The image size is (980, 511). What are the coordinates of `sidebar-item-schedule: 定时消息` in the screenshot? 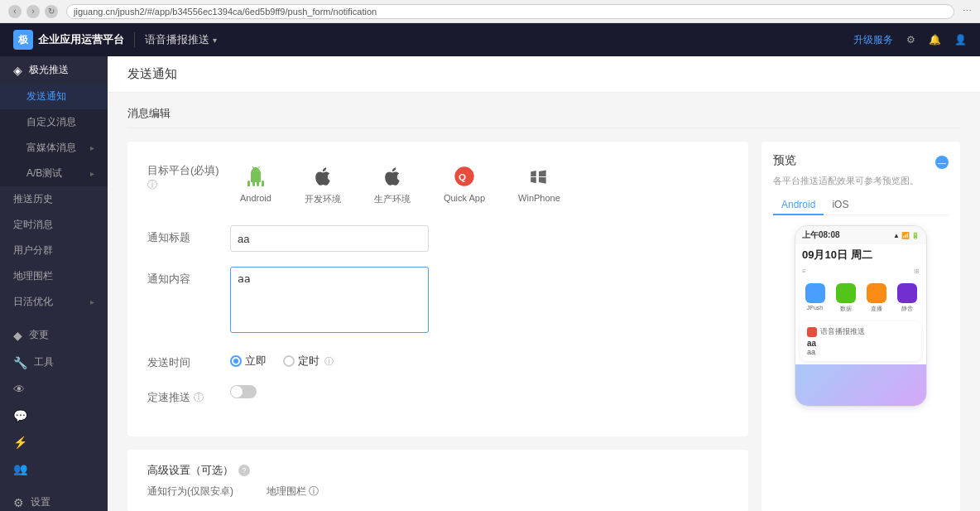 It's located at (54, 225).